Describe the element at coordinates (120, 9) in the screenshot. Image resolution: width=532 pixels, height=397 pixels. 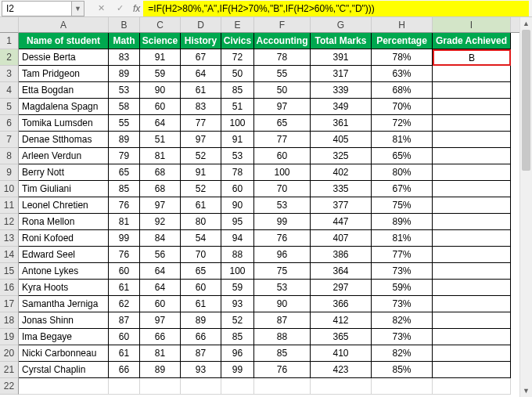
I see `accept-icon: ✓` at that location.